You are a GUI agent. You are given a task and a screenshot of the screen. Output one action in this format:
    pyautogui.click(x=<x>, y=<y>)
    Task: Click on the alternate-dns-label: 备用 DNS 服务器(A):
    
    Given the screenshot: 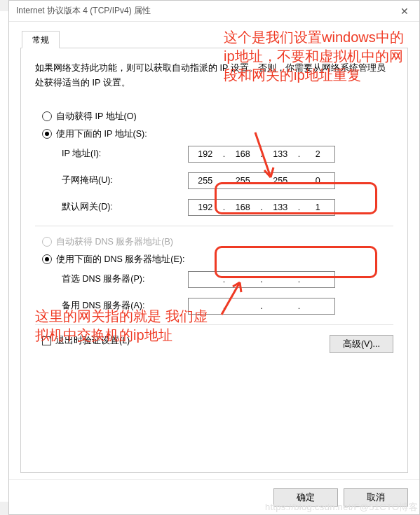 What is the action you would take?
    pyautogui.click(x=125, y=305)
    